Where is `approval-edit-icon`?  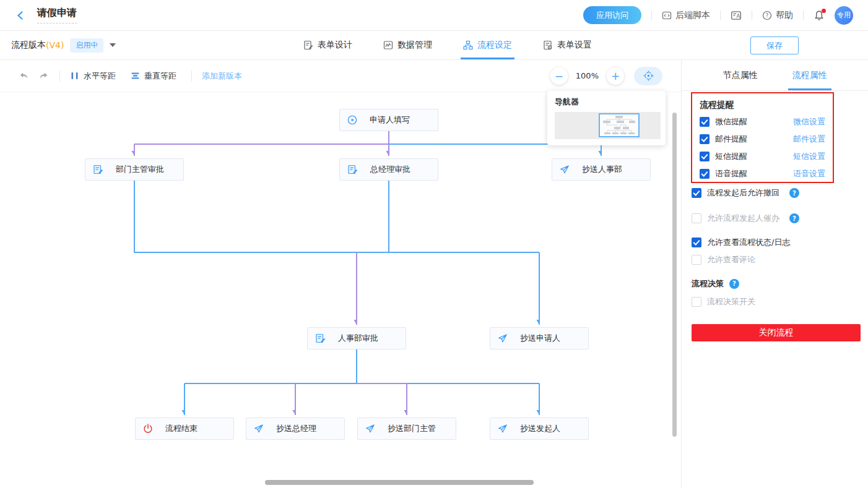
approval-edit-icon is located at coordinates (98, 169).